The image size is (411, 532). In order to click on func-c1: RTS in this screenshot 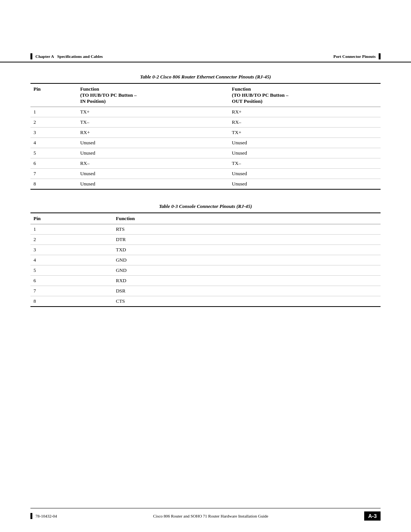, I will do `click(247, 229)`.